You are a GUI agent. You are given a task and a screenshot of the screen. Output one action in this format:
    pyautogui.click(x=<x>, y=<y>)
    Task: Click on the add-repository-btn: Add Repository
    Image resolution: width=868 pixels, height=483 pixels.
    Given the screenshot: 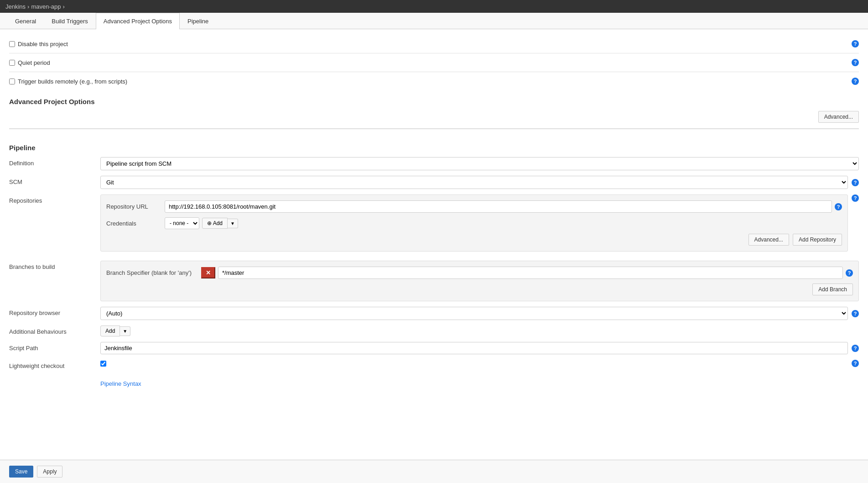 What is the action you would take?
    pyautogui.click(x=817, y=240)
    